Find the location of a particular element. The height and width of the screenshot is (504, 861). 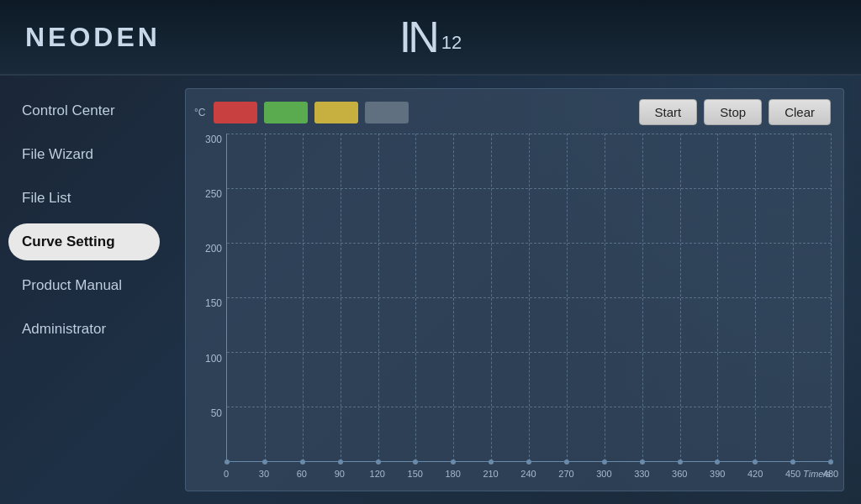

stop-button: Stop is located at coordinates (733, 113).